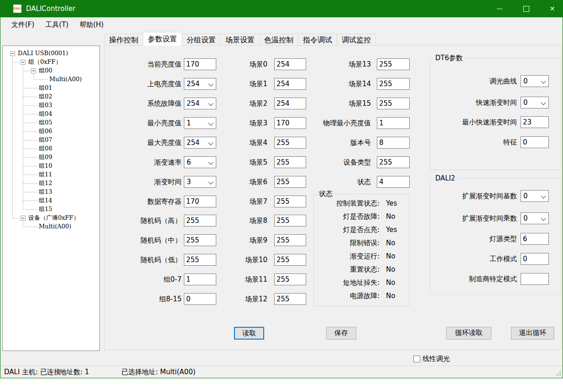  Describe the element at coordinates (469, 333) in the screenshot. I see `cycle-read-button: 循环读取` at that location.